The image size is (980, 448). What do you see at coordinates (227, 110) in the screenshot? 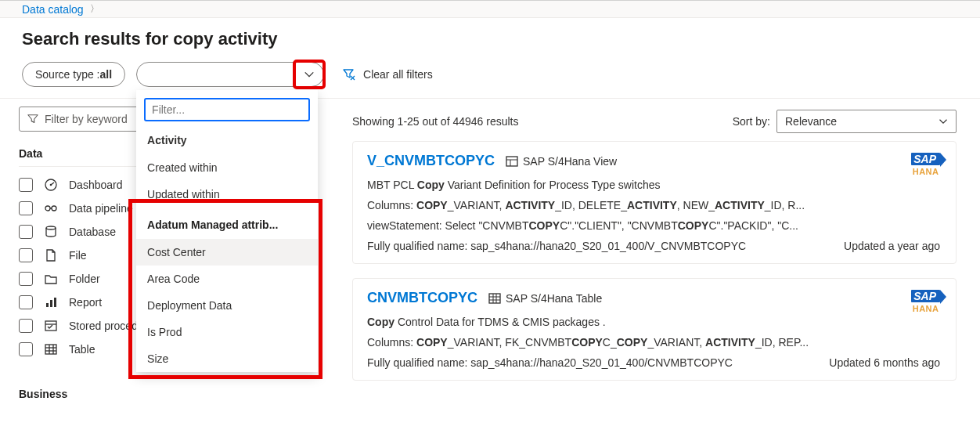
I see `dropdown-filter-input` at bounding box center [227, 110].